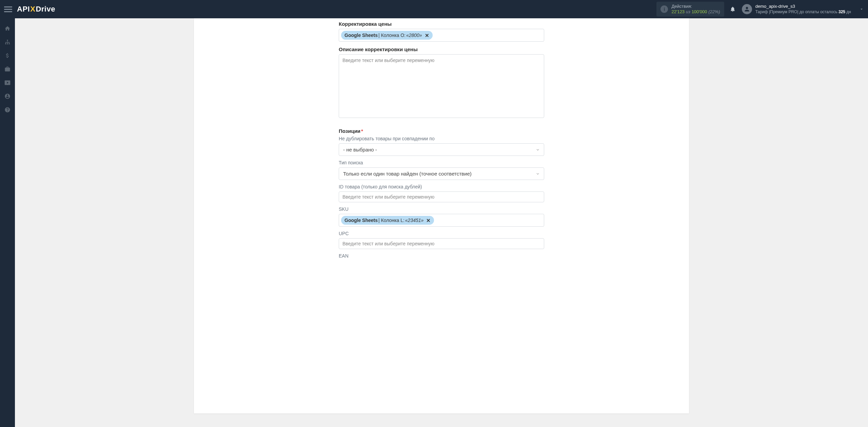 This screenshot has width=868, height=427. I want to click on logo-text-x: X, so click(33, 9).